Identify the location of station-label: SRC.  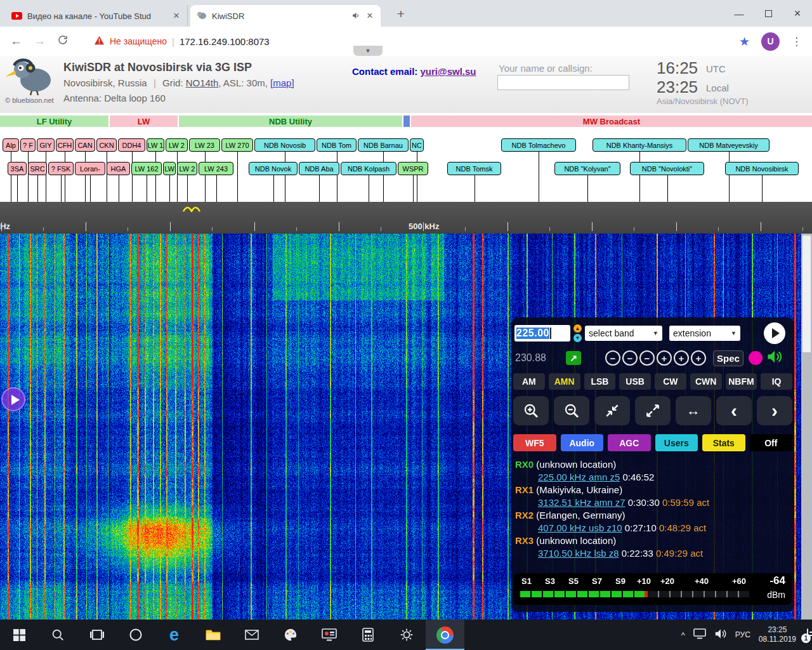
(37, 169).